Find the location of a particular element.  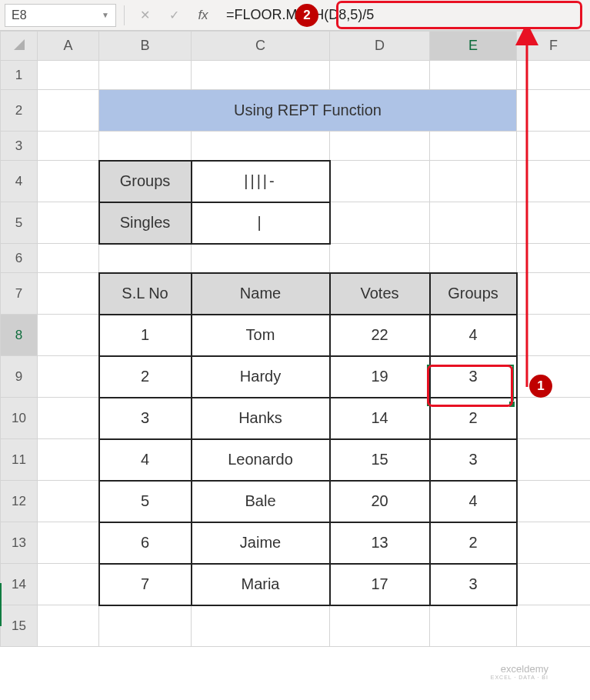

cell-sl-6: 6 is located at coordinates (145, 543).